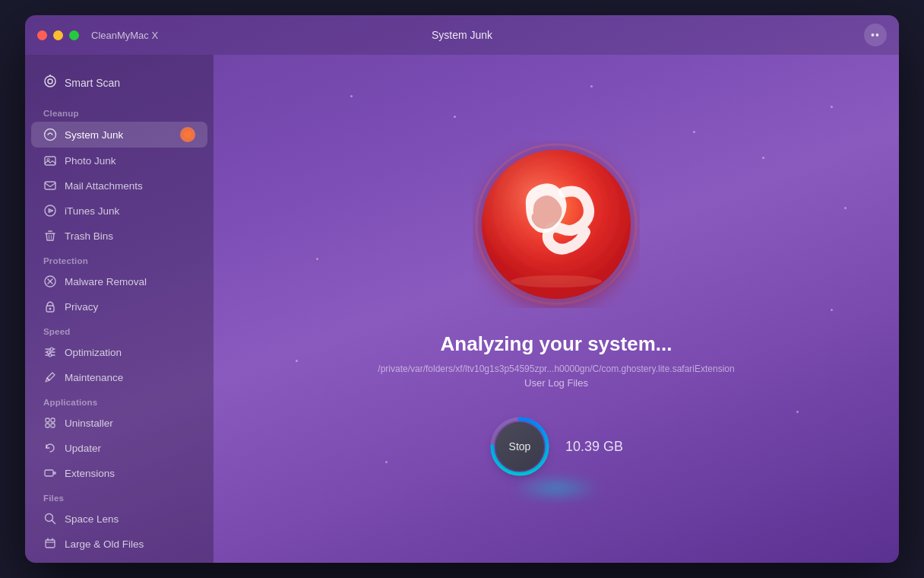 The height and width of the screenshot is (578, 924). Describe the element at coordinates (43, 35) in the screenshot. I see `close-button` at that location.